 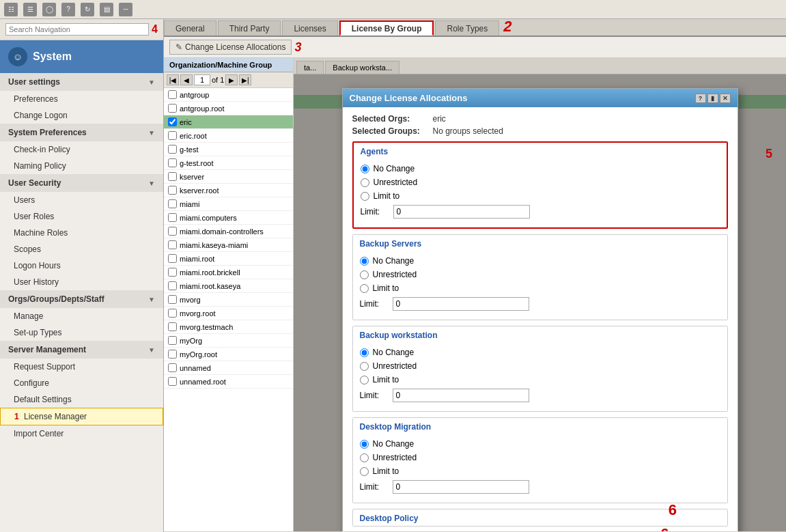 What do you see at coordinates (172, 231) in the screenshot?
I see `org-checkbox-miami-domain-controllers` at bounding box center [172, 231].